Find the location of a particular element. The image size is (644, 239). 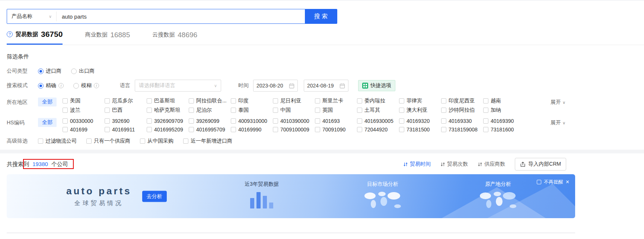

radio-importer: 进口商 is located at coordinates (50, 71).